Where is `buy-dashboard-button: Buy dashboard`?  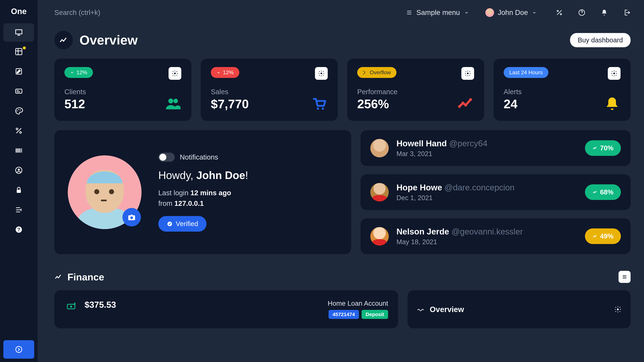 buy-dashboard-button: Buy dashboard is located at coordinates (600, 40).